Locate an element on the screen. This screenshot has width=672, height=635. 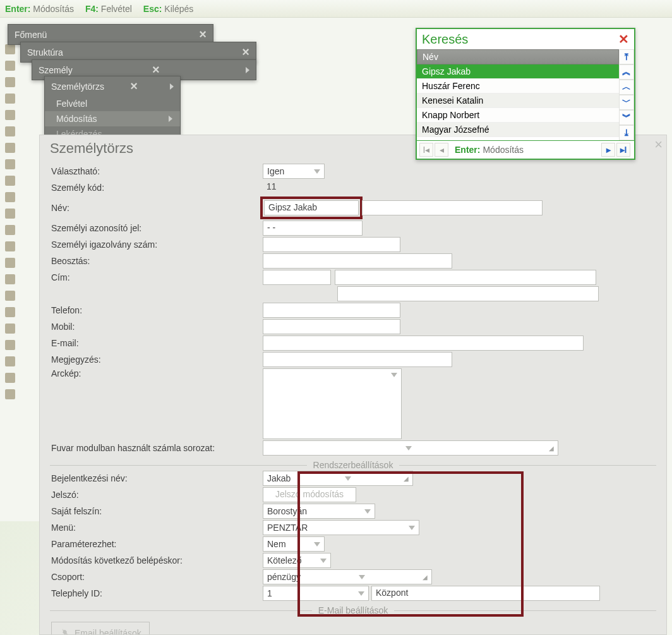
label-param: Paraméterezhet: is located at coordinates (157, 544).